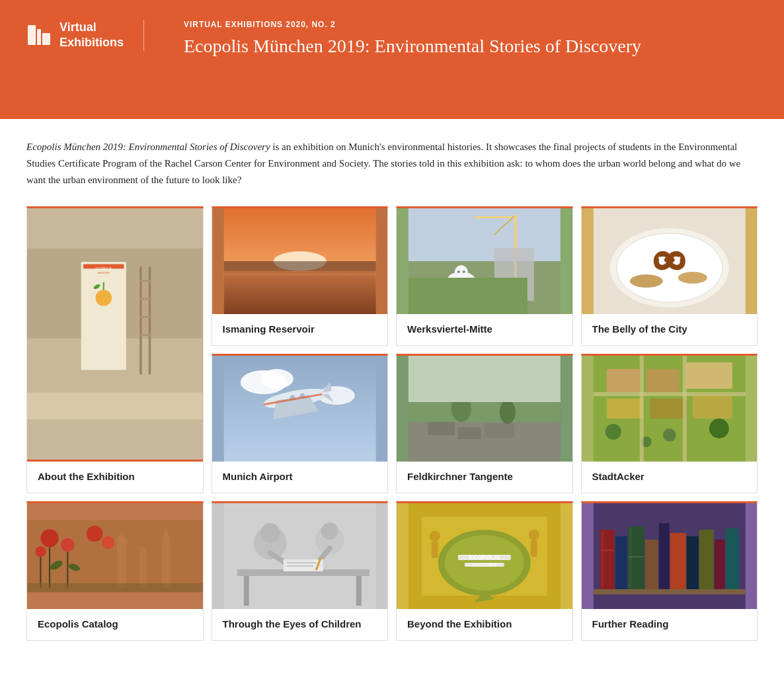 The width and height of the screenshot is (784, 693). I want to click on card-label: The Belly of the City, so click(670, 329).